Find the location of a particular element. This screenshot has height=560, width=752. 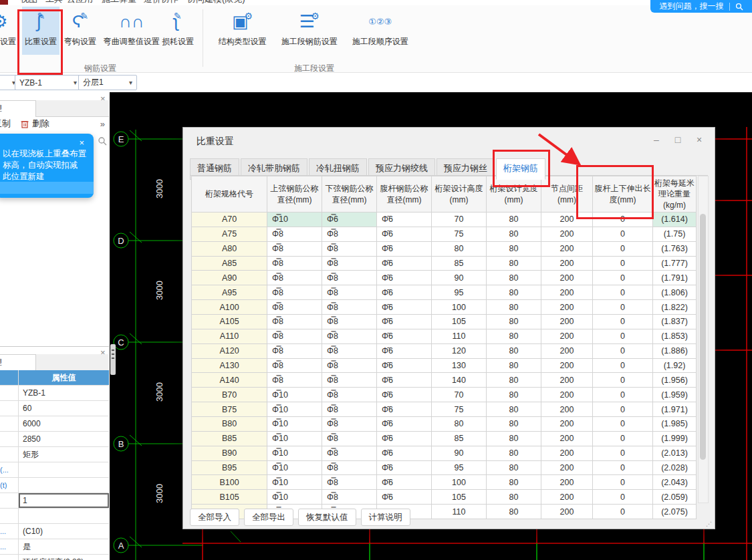

resize-grip-icon: ⋰ is located at coordinates (709, 524).